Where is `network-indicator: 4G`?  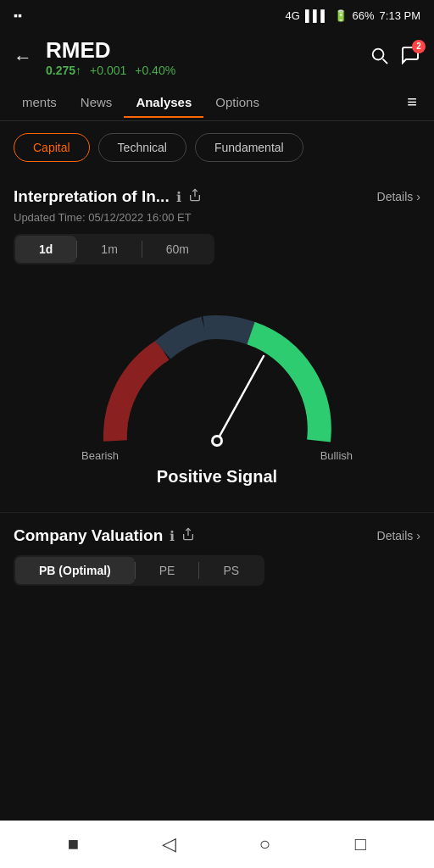 network-indicator: 4G is located at coordinates (293, 15).